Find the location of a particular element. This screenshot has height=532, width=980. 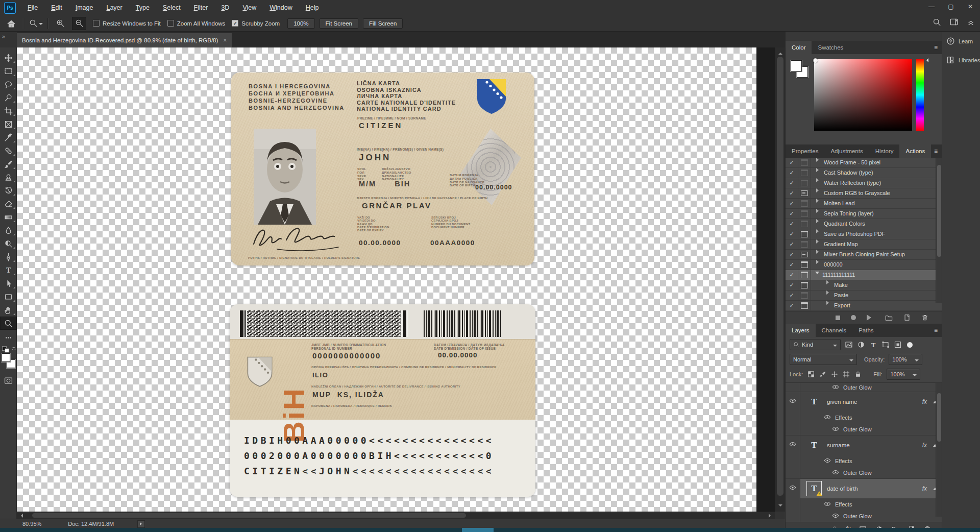

type-layer-thumbnail: T is located at coordinates (814, 402).